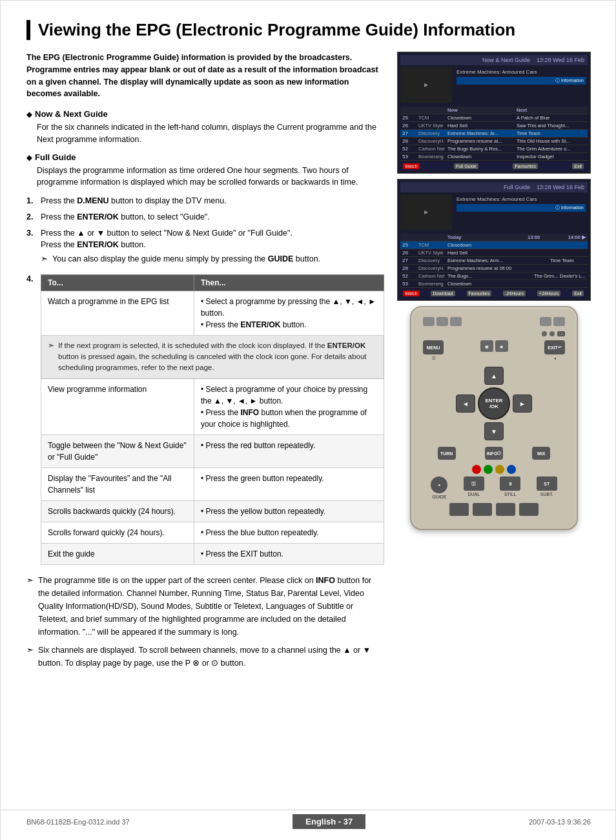  What do you see at coordinates (309, 819) in the screenshot?
I see `page-footer: BN68-01182B-Eng-0312.indd 37 English - 3…` at bounding box center [309, 819].